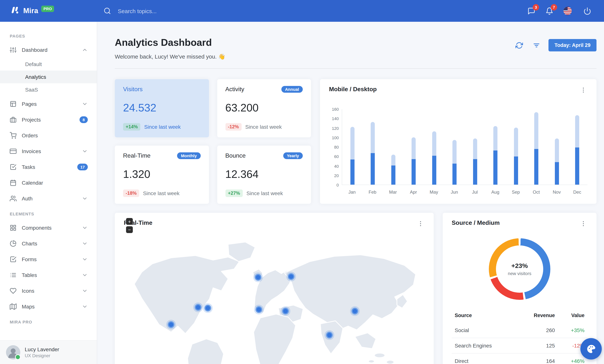 This screenshot has width=604, height=364. Describe the element at coordinates (49, 50) in the screenshot. I see `sidebar-item-dashboard: Dashboard` at that location.